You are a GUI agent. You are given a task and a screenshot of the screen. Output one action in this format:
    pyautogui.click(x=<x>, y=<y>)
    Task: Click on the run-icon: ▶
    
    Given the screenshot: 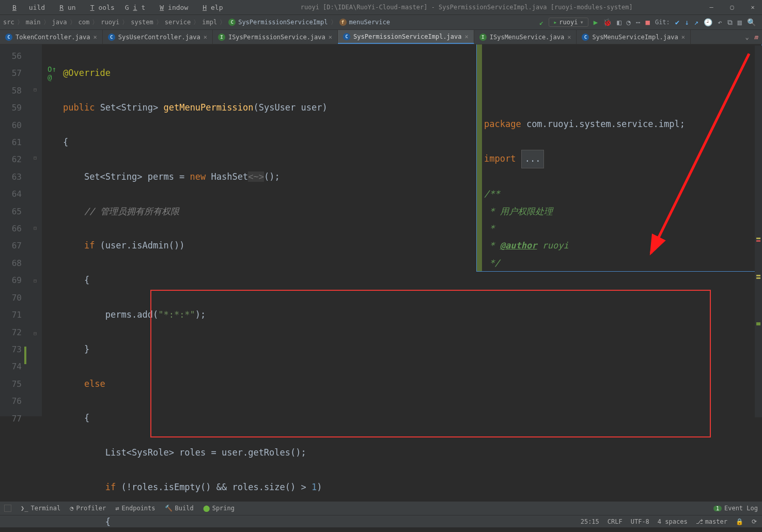 What is the action you would take?
    pyautogui.click(x=596, y=22)
    